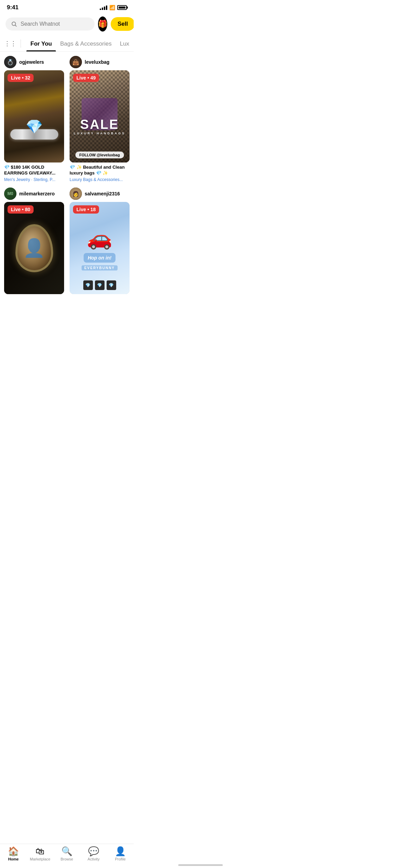 The width and height of the screenshot is (401, 868). Describe the element at coordinates (122, 24) in the screenshot. I see `sell-button: Sell` at that location.